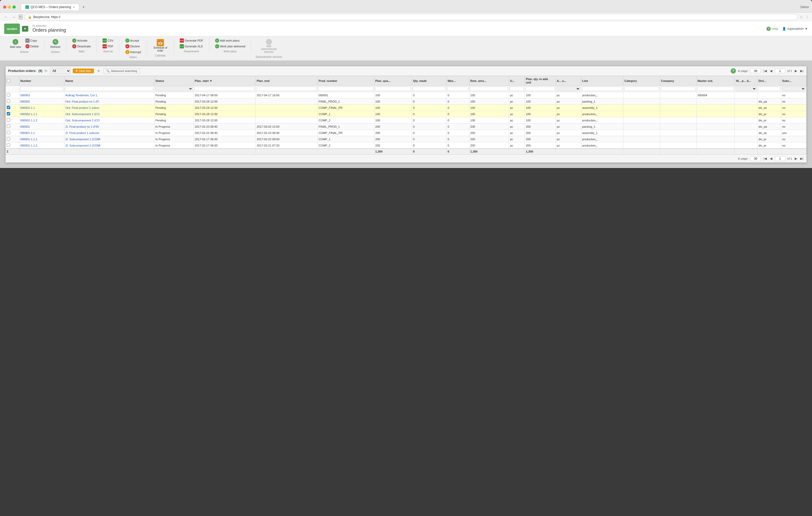  What do you see at coordinates (28, 133) in the screenshot?
I see `row-number-link: 000001-1.1` at bounding box center [28, 133].